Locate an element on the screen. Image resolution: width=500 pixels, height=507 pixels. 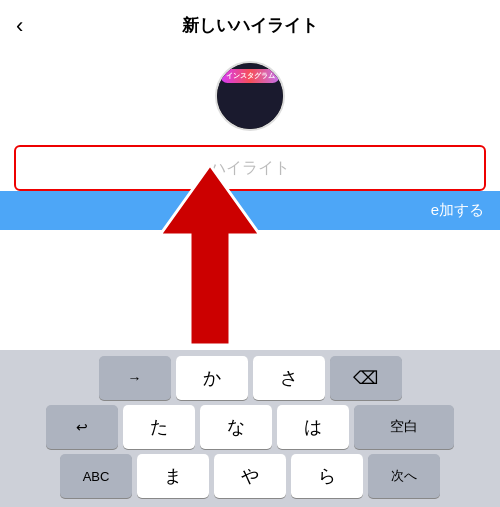
key-sa: さ is located at coordinates (289, 378).